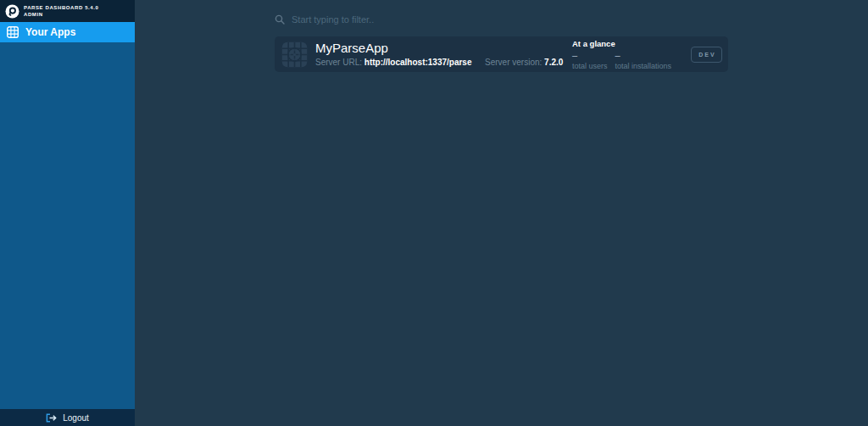  I want to click on app-blueprint-icon, so click(295, 54).